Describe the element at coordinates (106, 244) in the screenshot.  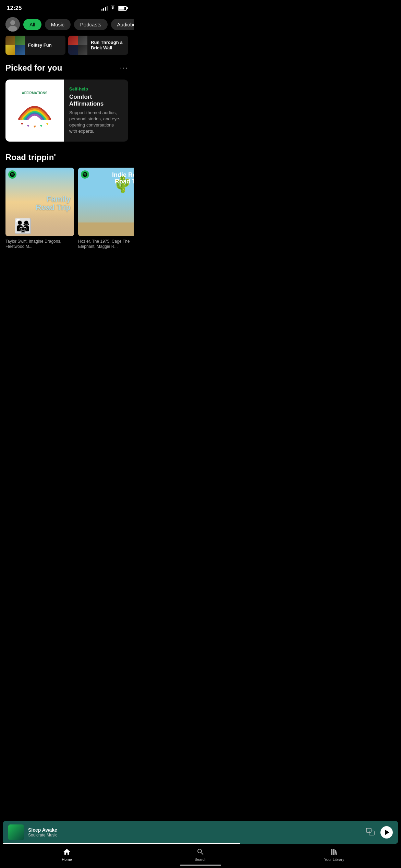
I see `indie-road-trip-sub: Hozier, The 1975, Cage The Elephant, Mag…` at that location.